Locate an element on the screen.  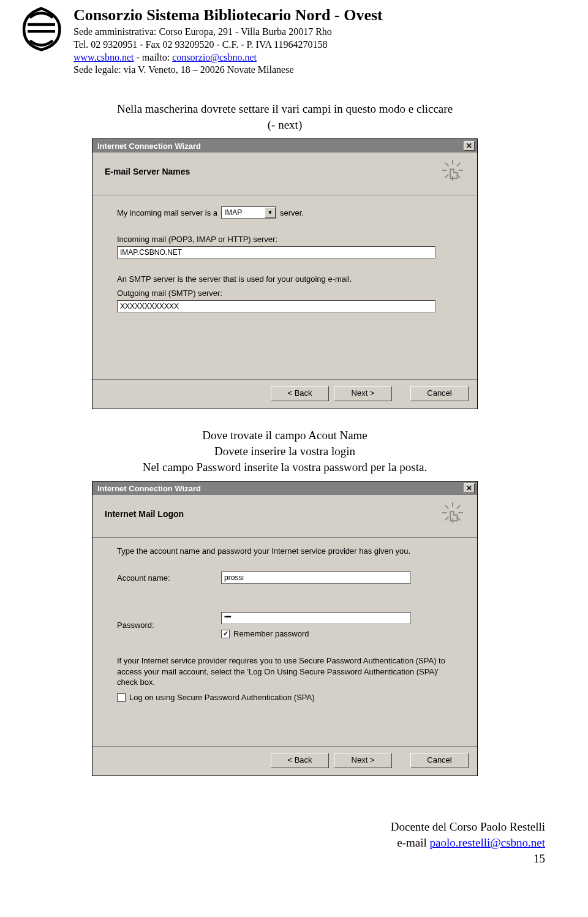
outgoing-server-label: Outgoing mail (SMTP) server: is located at coordinates (285, 293).